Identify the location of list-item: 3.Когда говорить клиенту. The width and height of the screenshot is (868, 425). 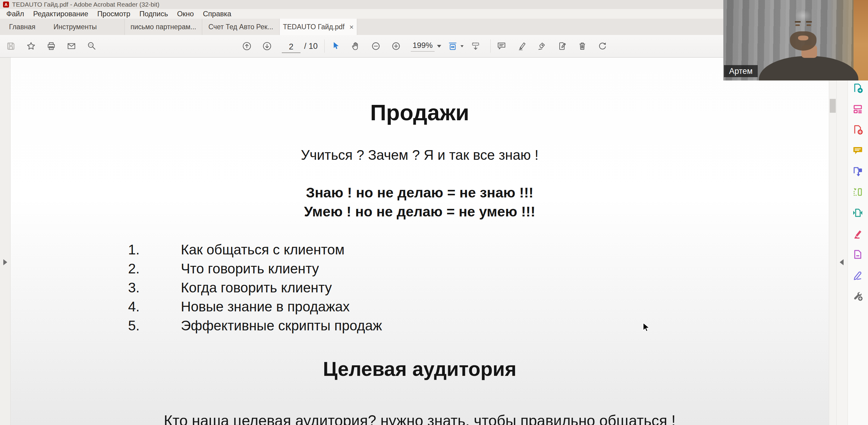
(255, 287).